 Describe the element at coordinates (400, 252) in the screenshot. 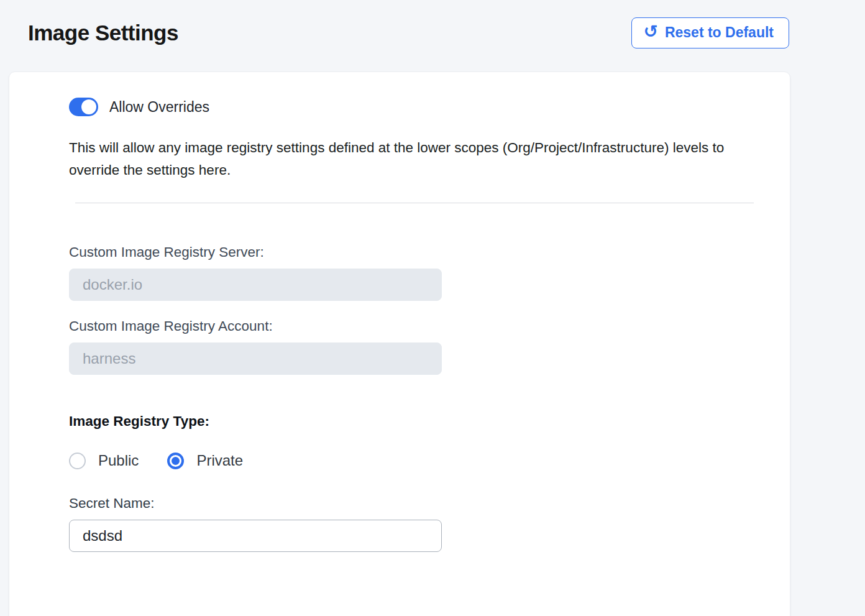

I see `registry-server-label: Custom Image Registry Server:` at that location.